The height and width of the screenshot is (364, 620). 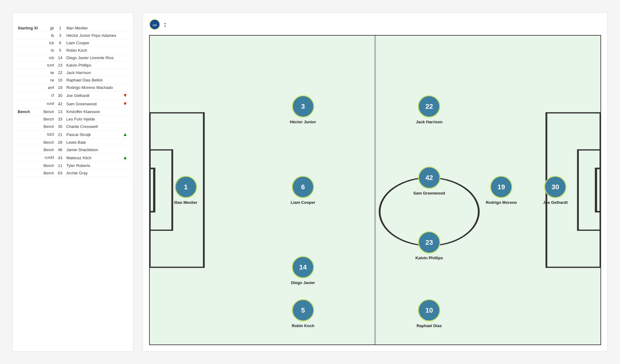 I want to click on player-name: Héctor Junior Firpo Adames, so click(x=93, y=36).